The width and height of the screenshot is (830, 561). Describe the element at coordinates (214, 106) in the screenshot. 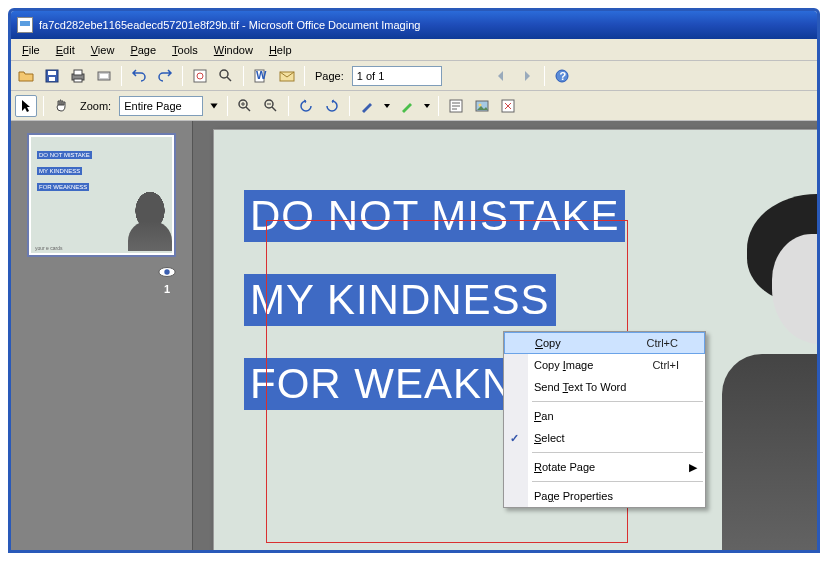

I see `zoom-dropdown` at that location.